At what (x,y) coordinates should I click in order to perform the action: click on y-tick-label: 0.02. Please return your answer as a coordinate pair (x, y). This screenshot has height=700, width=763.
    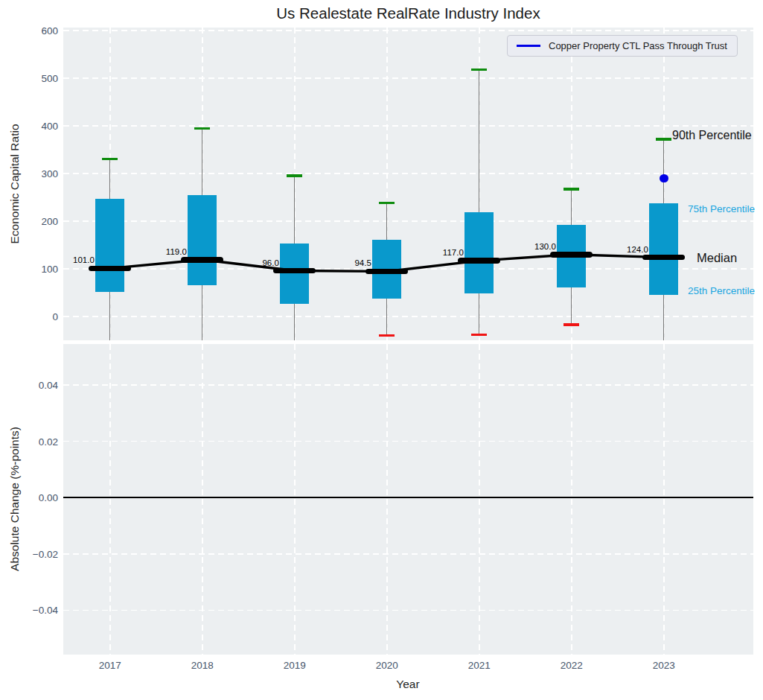
    Looking at the image, I should click on (35, 441).